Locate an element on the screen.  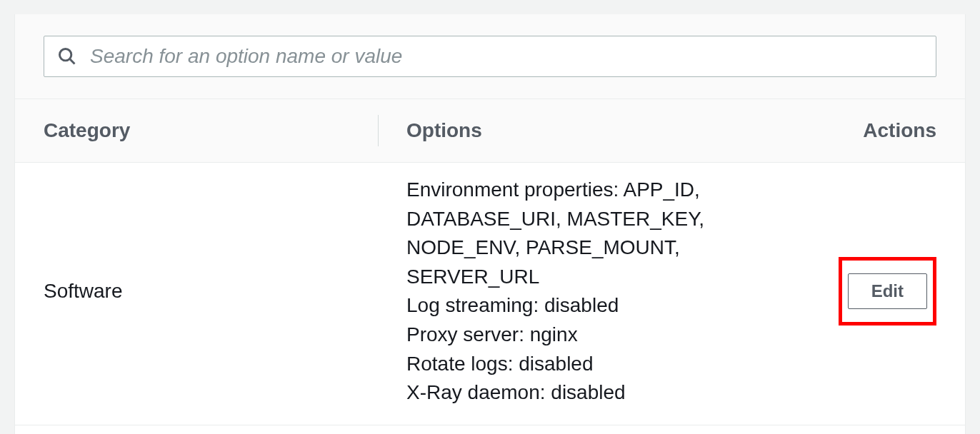
edit-button: Edit is located at coordinates (887, 291).